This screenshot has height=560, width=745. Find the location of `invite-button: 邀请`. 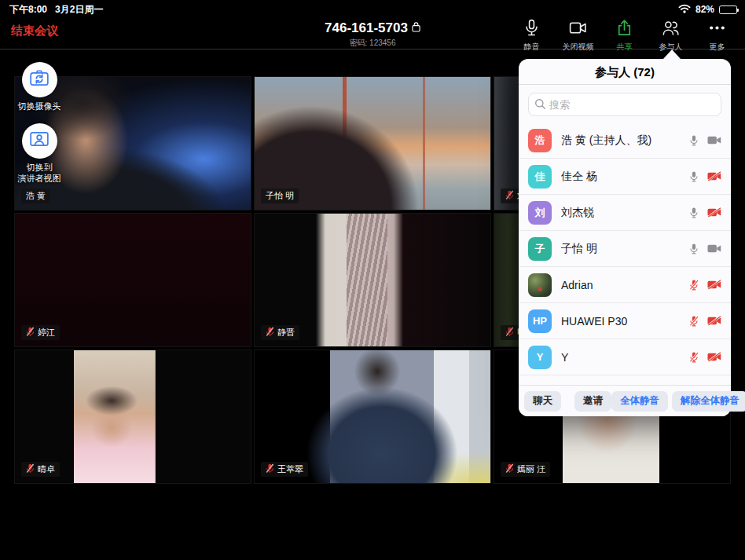

invite-button: 邀请 is located at coordinates (593, 401).